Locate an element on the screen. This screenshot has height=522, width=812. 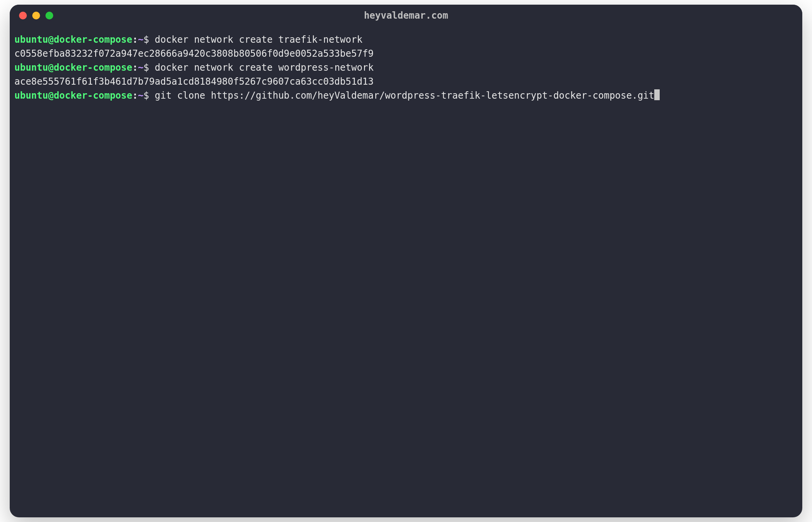
minimize-icon is located at coordinates (36, 16).